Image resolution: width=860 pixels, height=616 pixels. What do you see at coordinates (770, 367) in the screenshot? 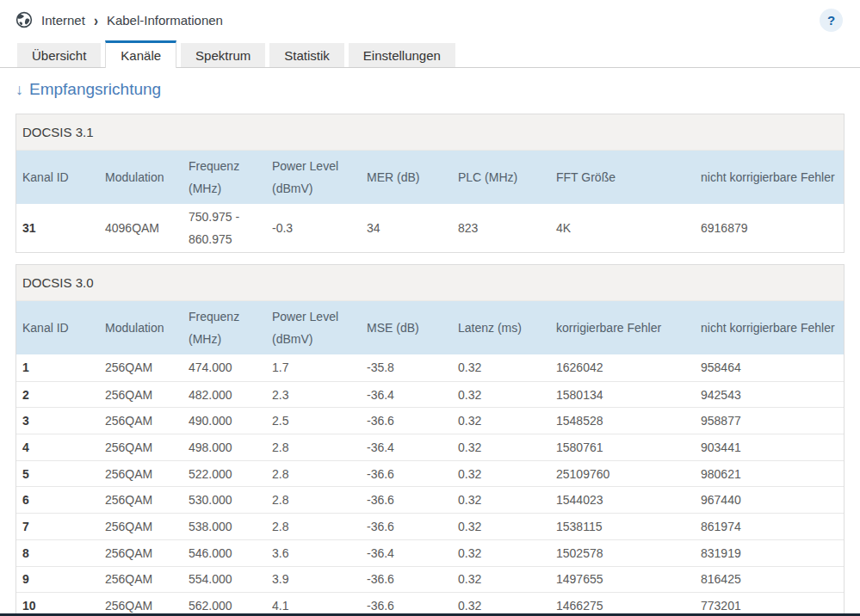
I see `table-cell: 958464` at bounding box center [770, 367].